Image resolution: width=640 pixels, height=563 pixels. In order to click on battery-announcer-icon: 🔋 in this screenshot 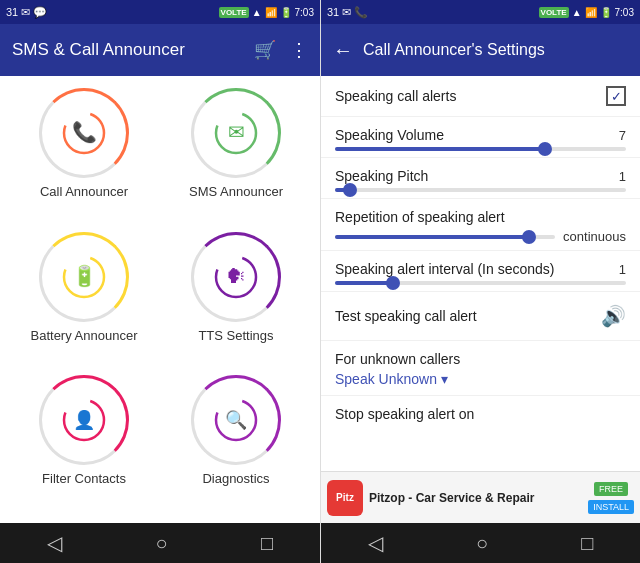, I will do `click(84, 277)`.